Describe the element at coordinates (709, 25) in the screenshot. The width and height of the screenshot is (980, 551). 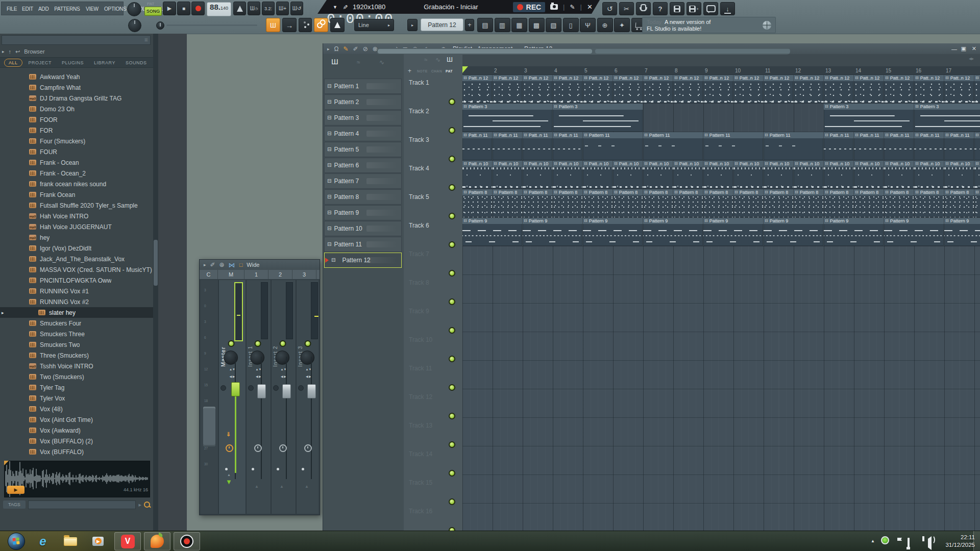
I see `update-notification: Today A newer version of FL Studio is av…` at that location.